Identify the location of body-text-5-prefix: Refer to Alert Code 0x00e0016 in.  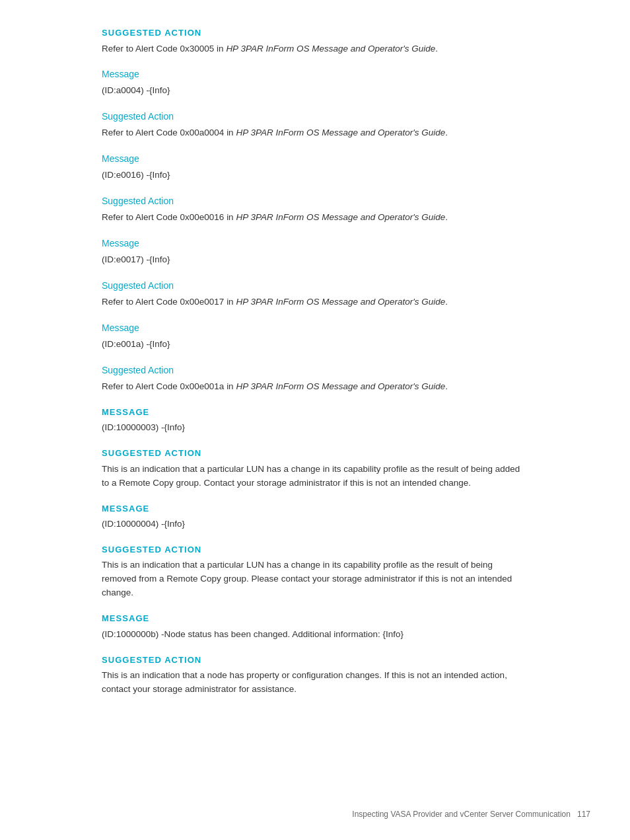
(169, 217).